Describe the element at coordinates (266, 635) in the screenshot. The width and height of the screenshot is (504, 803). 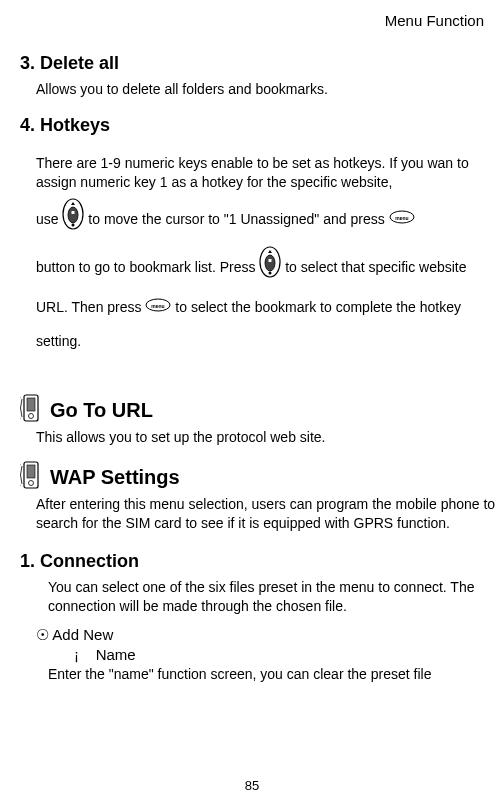
I see `add-new-heading: ☉ Add New` at that location.